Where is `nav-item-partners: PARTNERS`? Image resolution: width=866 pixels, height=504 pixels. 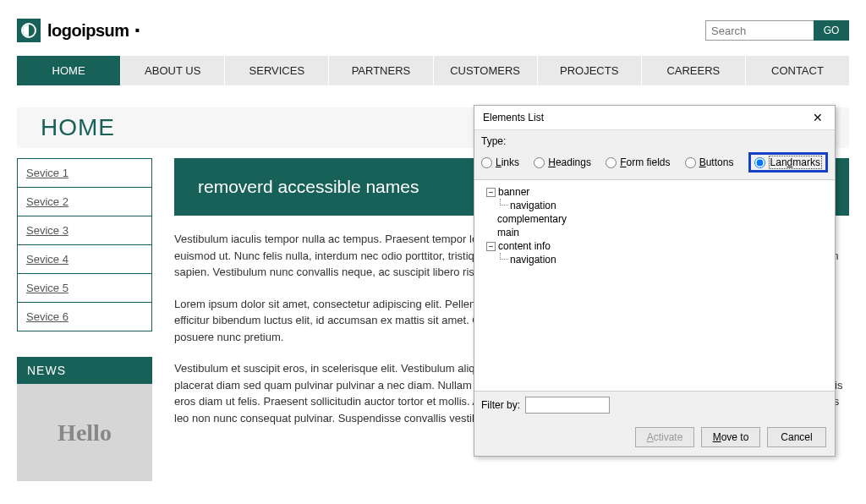 nav-item-partners: PARTNERS is located at coordinates (381, 71).